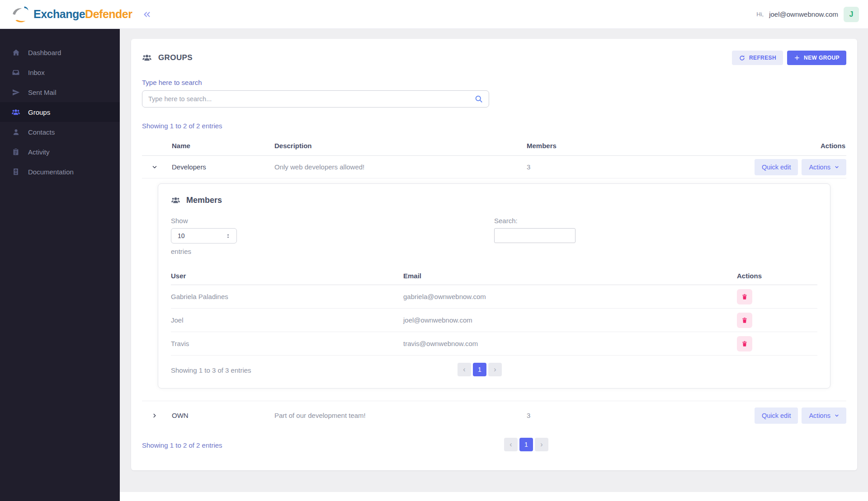 This screenshot has height=501, width=868. Describe the element at coordinates (494, 320) in the screenshot. I see `table-row-member: Joel joel@ownwebnow.com` at that location.